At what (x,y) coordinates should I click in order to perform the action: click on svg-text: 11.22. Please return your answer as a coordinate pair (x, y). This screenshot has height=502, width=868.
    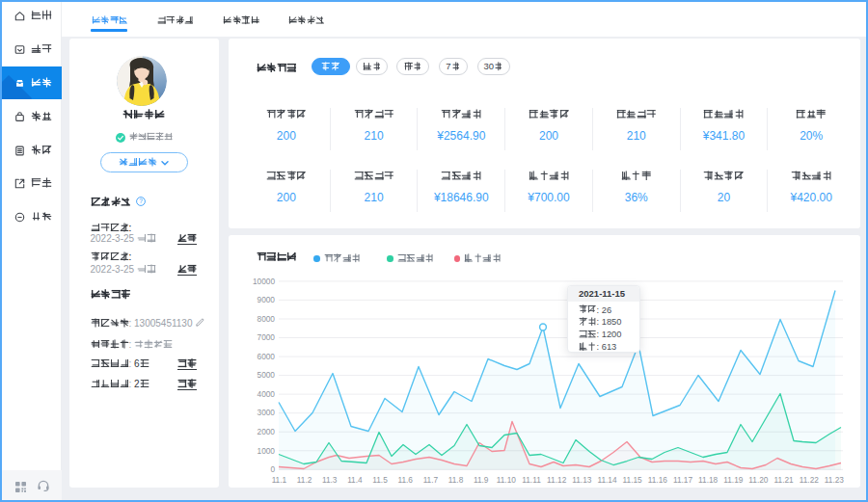
    Looking at the image, I should click on (810, 479).